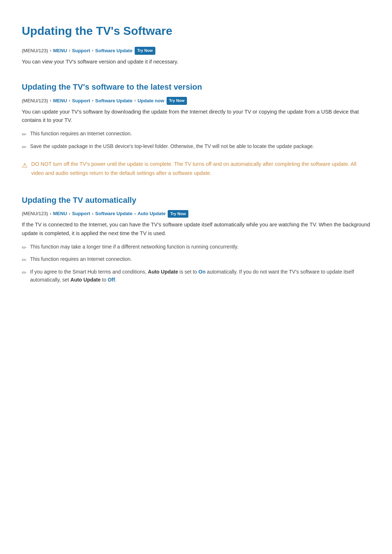 The image size is (392, 554). Describe the element at coordinates (24, 147) in the screenshot. I see `pencil-icon-2: ✏` at that location.